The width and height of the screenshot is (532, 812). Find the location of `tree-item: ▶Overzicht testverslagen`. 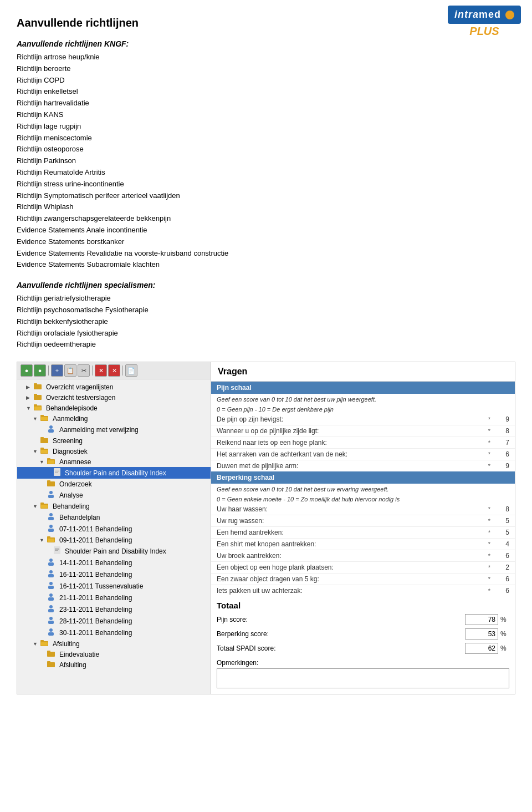

tree-item: ▶Overzicht testverslagen is located at coordinates (114, 397).